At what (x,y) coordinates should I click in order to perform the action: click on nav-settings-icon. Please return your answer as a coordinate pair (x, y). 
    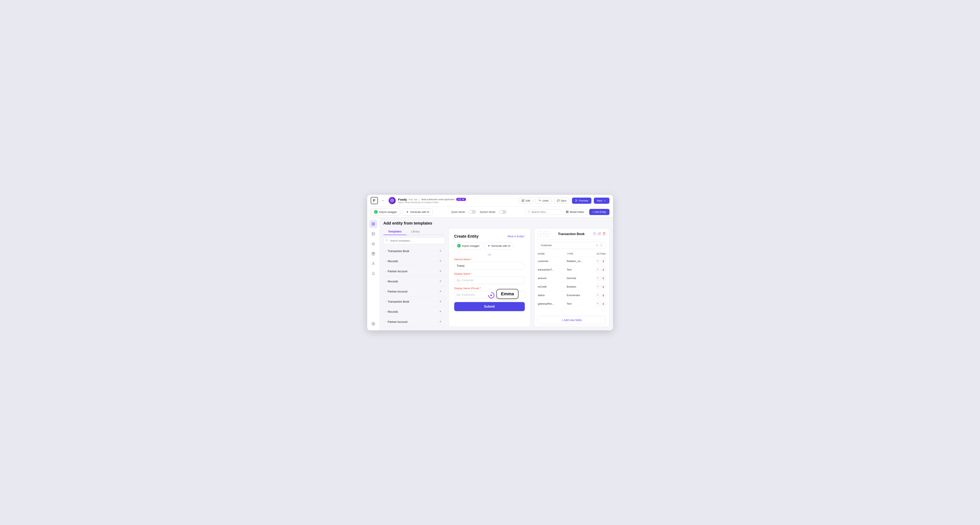
    Looking at the image, I should click on (373, 324).